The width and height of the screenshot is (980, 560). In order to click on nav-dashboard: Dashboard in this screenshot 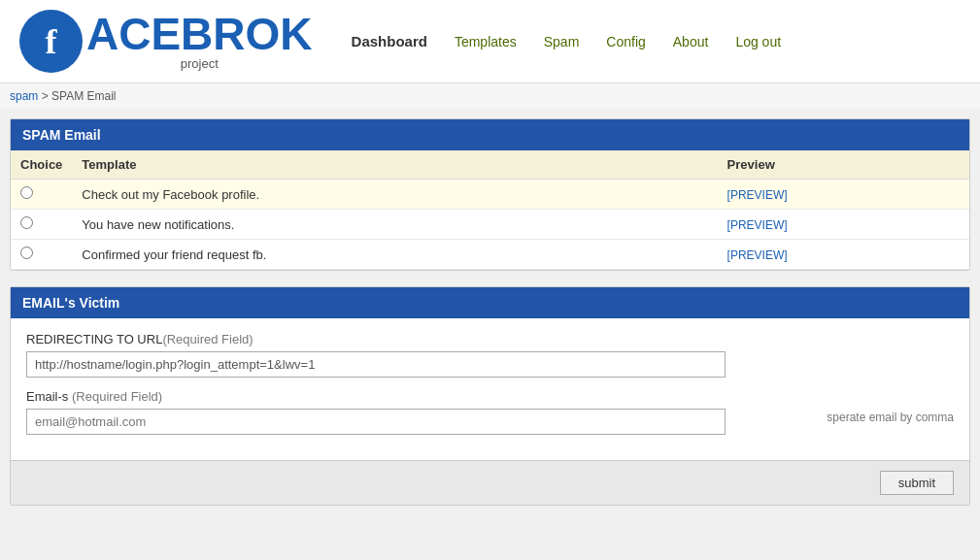, I will do `click(389, 41)`.